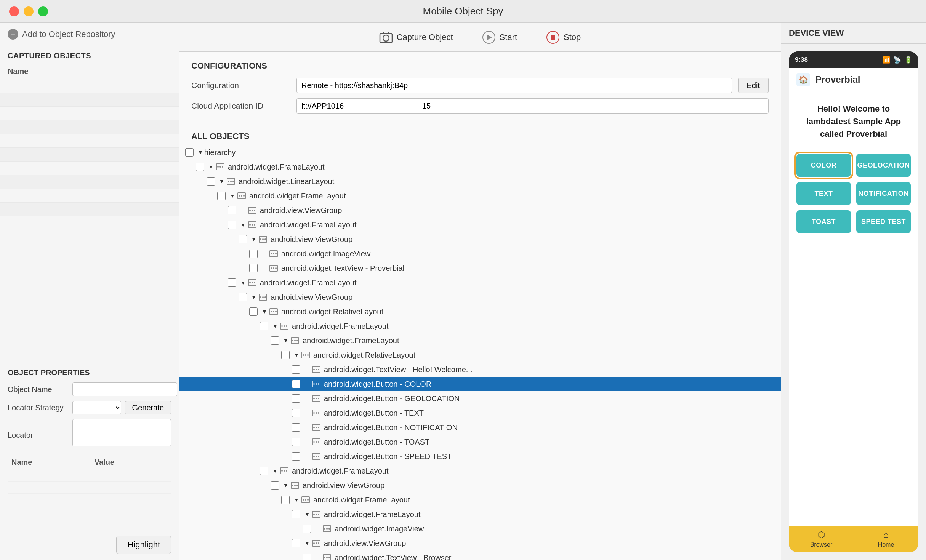 Image resolution: width=926 pixels, height=560 pixels. Describe the element at coordinates (550, 398) in the screenshot. I see `tree-node-label: android.widget.Button - GEOLOCATION` at that location.